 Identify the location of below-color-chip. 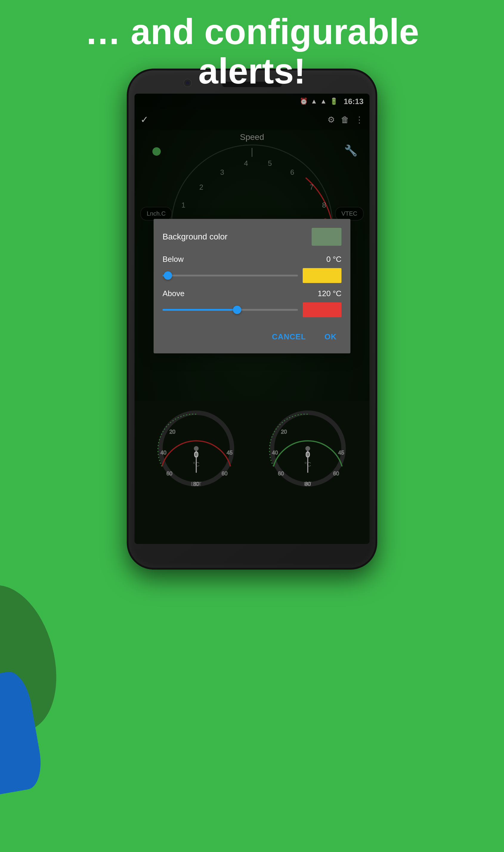
(322, 275).